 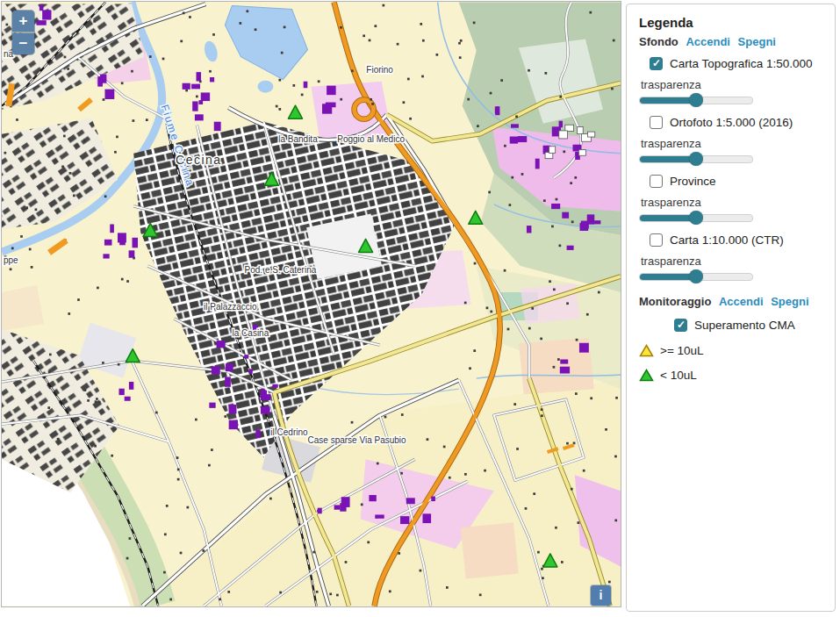 I want to click on layer-row-province: Province, so click(x=737, y=181).